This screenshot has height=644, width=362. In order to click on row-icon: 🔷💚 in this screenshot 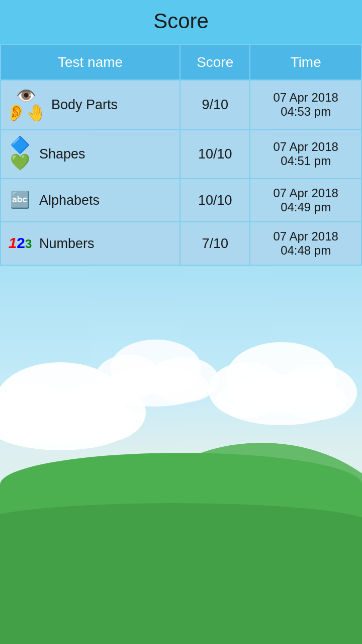, I will do `click(20, 154)`.